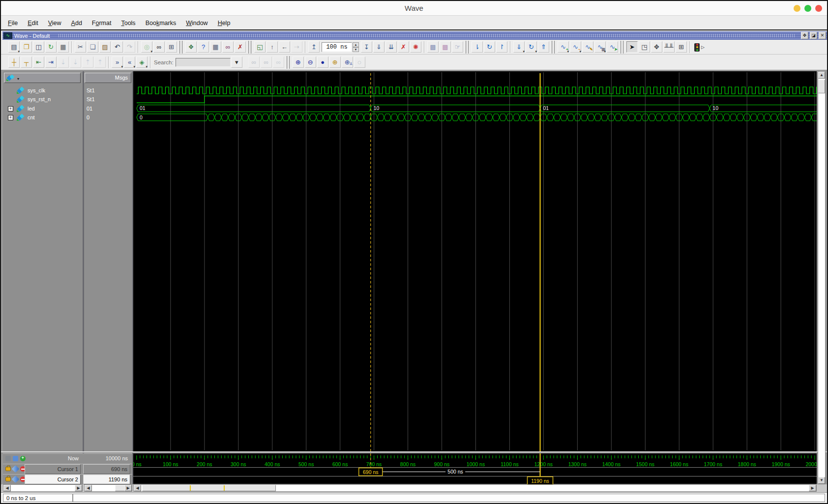 This screenshot has height=504, width=828. What do you see at coordinates (657, 47) in the screenshot?
I see `pan-mode-button: ✥` at bounding box center [657, 47].